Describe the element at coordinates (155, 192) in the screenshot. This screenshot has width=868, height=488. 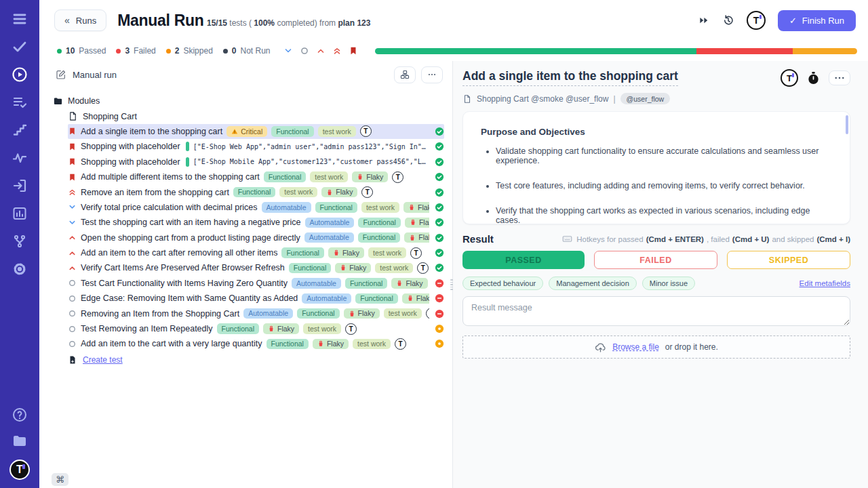
I see `test-title: Remove an item from the shopping cart` at that location.